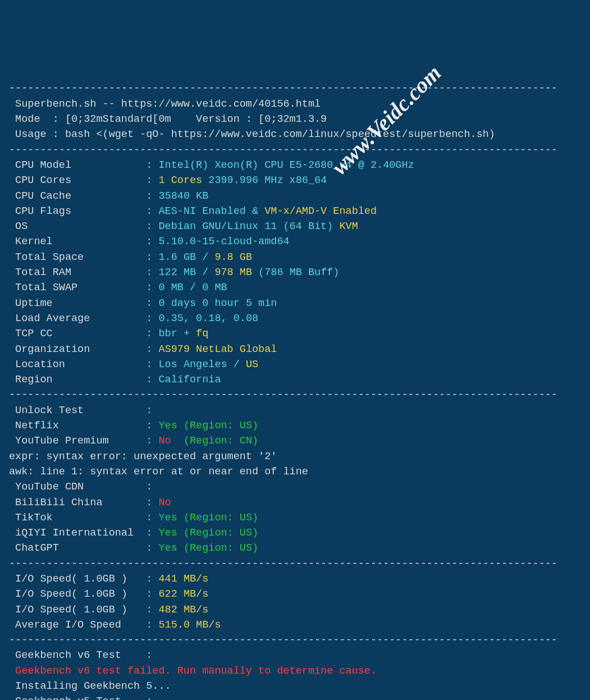 The image size is (590, 700). What do you see at coordinates (295, 273) in the screenshot?
I see `ram-buff: (786 MB Buff)` at bounding box center [295, 273].